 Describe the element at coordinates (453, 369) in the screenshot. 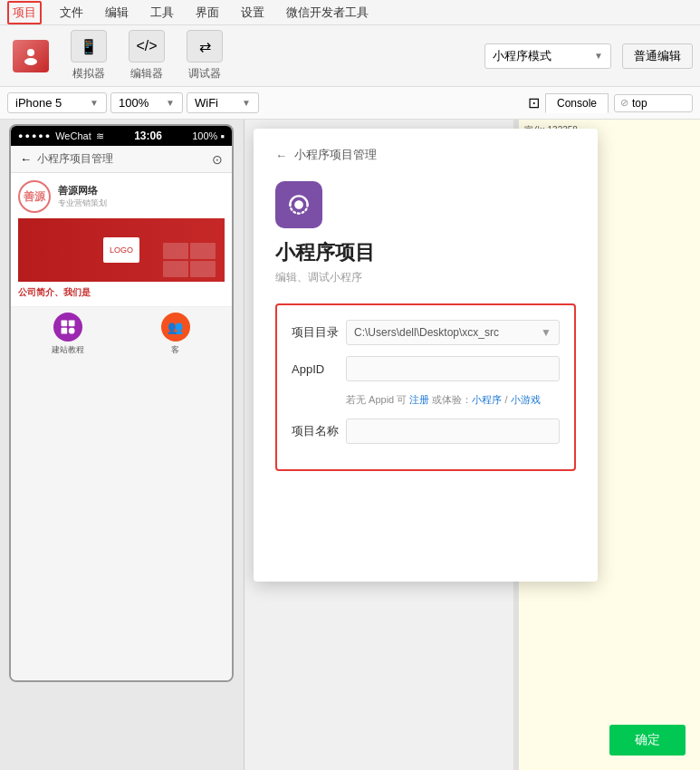

I see `appid-input-wrapper` at that location.